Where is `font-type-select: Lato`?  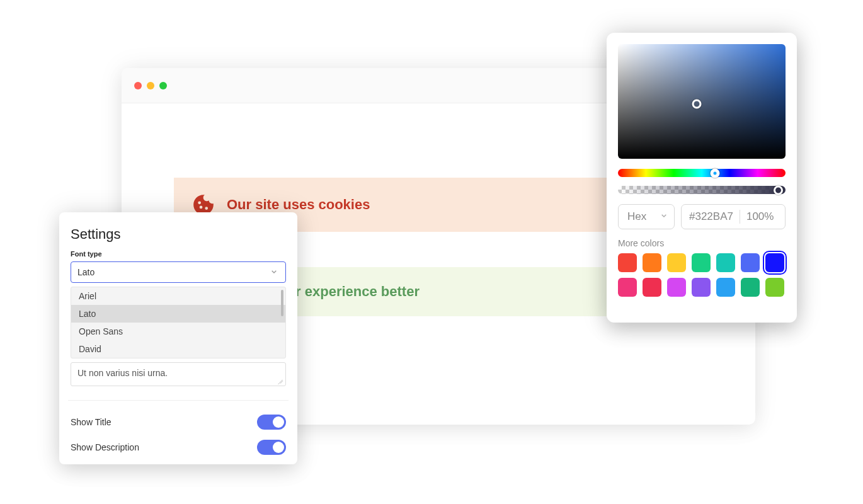
font-type-select: Lato is located at coordinates (178, 272).